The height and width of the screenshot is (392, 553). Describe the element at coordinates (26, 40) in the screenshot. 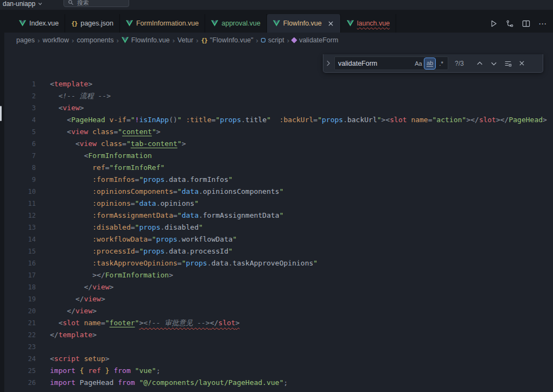

I see `breadcrumb-item-pages: pages` at that location.